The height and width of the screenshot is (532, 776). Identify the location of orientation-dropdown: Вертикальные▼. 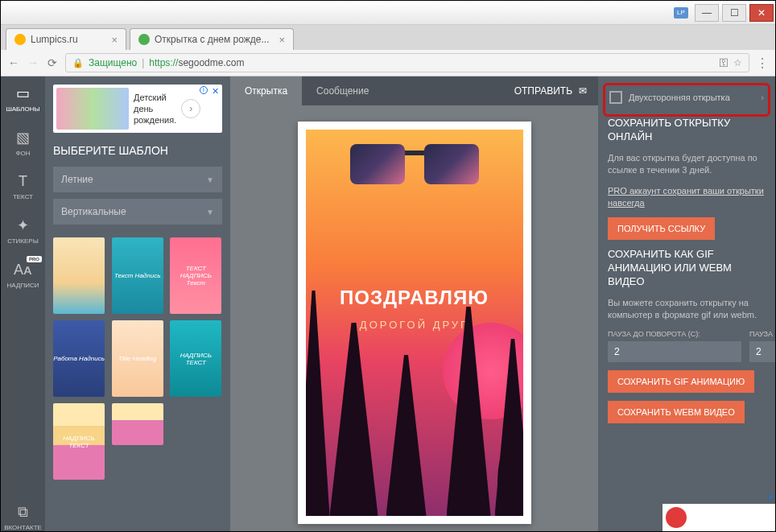
(138, 212).